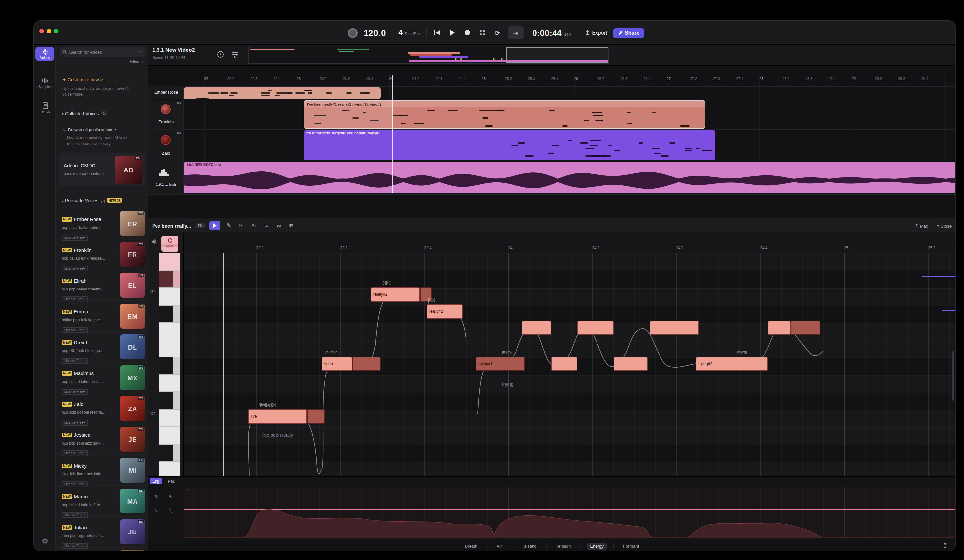  I want to click on cut-tool: ✂, so click(242, 226).